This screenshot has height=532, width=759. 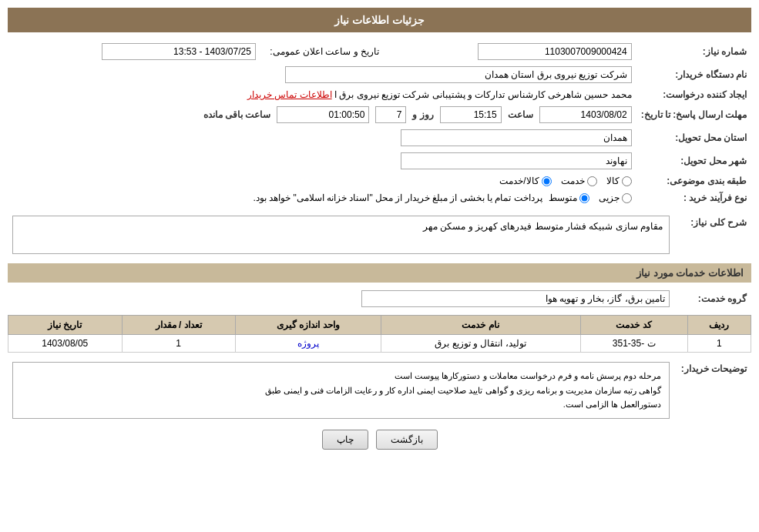 What do you see at coordinates (379, 52) in the screenshot?
I see `row-request-number: شماره نیاز: 1103007009000424 تاریخ و ساع…` at bounding box center [379, 52].